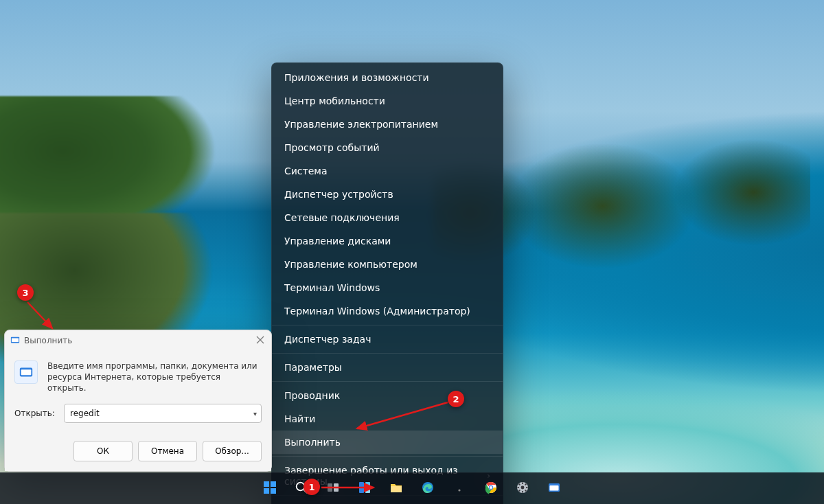  What do you see at coordinates (378, 311) in the screenshot?
I see `menu-item-label: Терминал Windows (Администратор)` at bounding box center [378, 311].